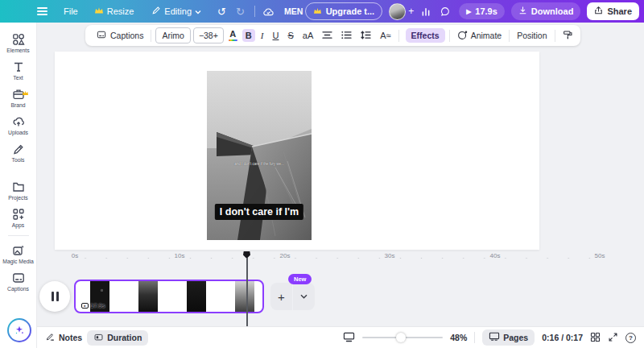  Describe the element at coordinates (275, 35) in the screenshot. I see `underline-button: U` at that location.